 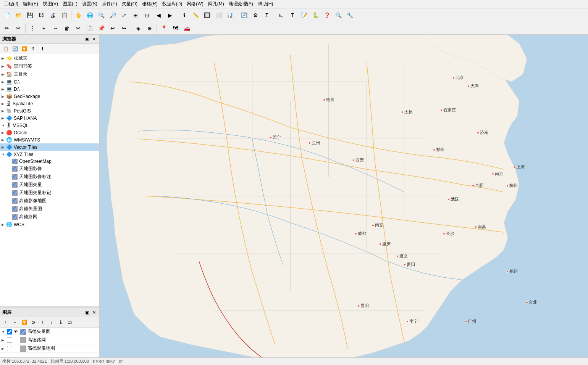 What do you see at coordinates (10, 332) in the screenshot?
I see `layer-checkbox-gaode_vec_layer` at bounding box center [10, 332].